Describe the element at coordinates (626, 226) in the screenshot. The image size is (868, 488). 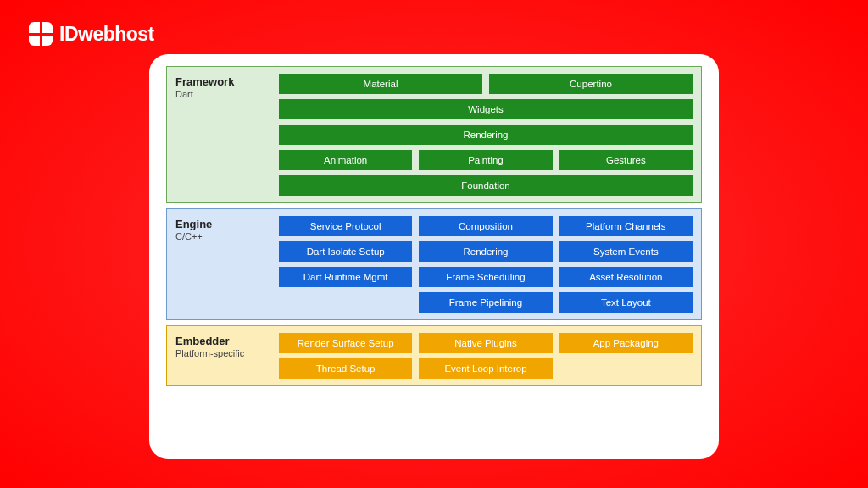
I see `block-platform-channels: Platform Channels` at that location.